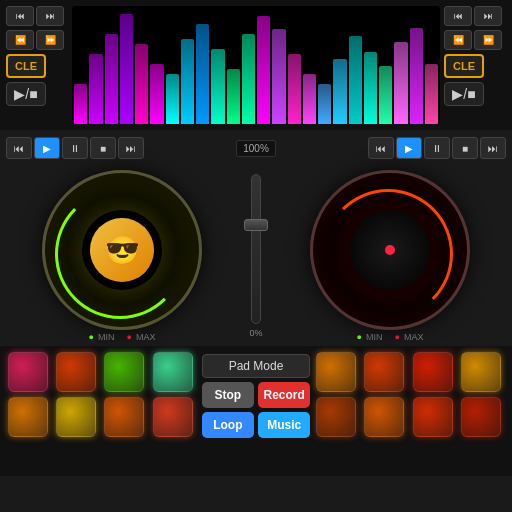 This screenshot has height=512, width=512. What do you see at coordinates (228, 425) in the screenshot?
I see `loop-button: Loop` at bounding box center [228, 425].